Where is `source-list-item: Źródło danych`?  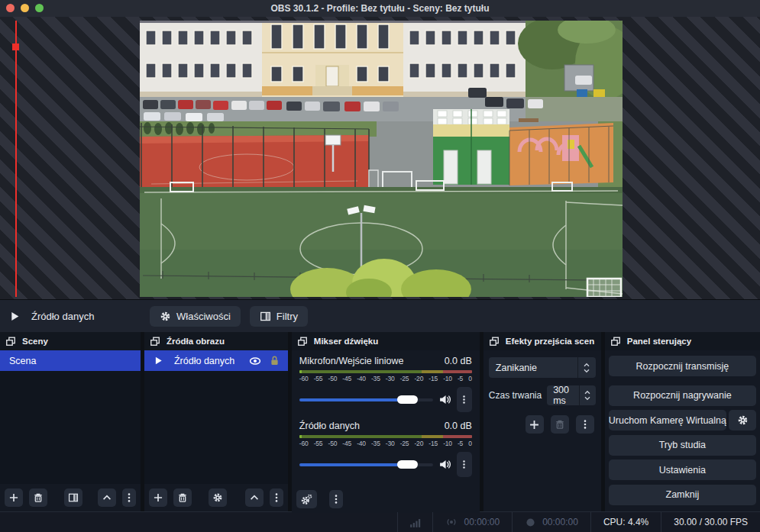
source-list-item: Źródło danych is located at coordinates (216, 360).